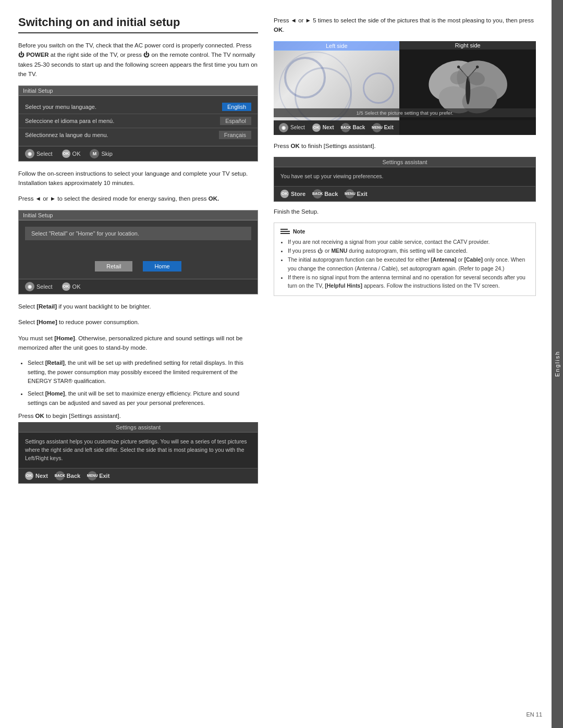 Image resolution: width=563 pixels, height=728 pixels. What do you see at coordinates (362, 194) in the screenshot?
I see `exit-label-2: Exit` at bounding box center [362, 194].